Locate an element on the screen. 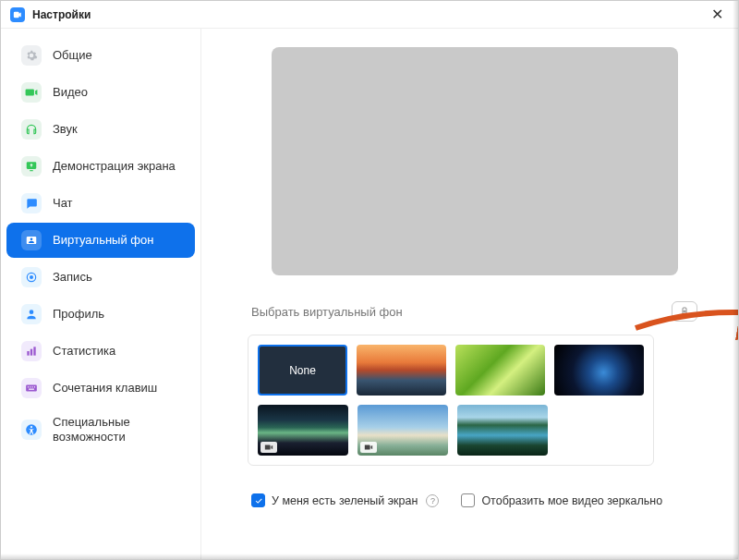  window-title: Настройки is located at coordinates (61, 15).